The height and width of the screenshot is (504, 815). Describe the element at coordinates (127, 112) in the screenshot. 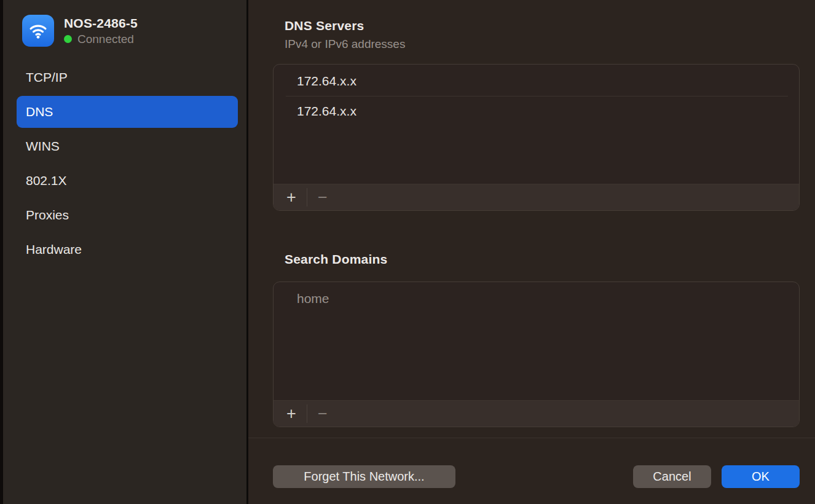

I see `sidebar-item-dns: DNS` at that location.